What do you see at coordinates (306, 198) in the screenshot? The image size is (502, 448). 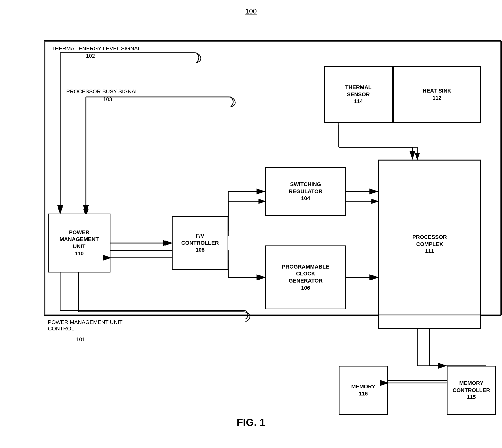 I see `switching-regulator-number: 104` at bounding box center [306, 198].